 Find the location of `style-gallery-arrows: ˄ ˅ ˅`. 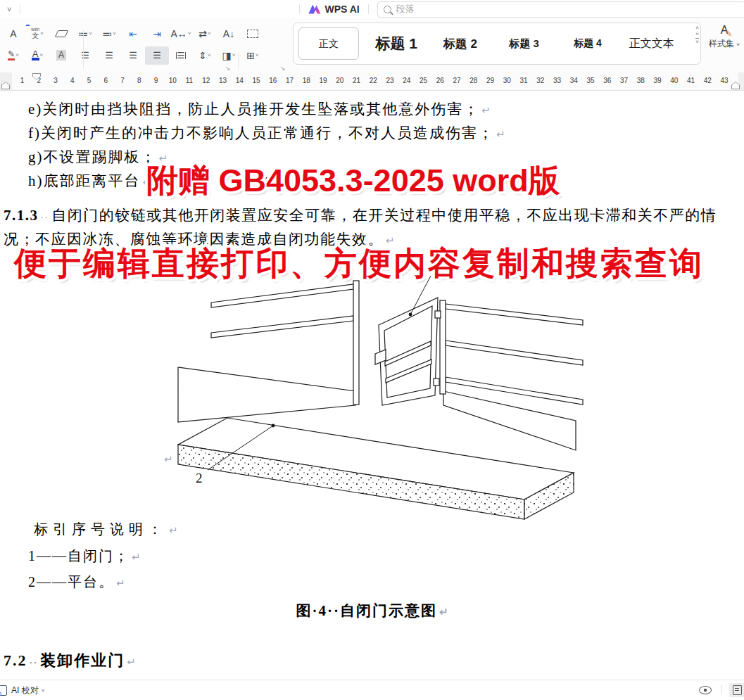

style-gallery-arrows: ˄ ˅ ˅ is located at coordinates (697, 35).